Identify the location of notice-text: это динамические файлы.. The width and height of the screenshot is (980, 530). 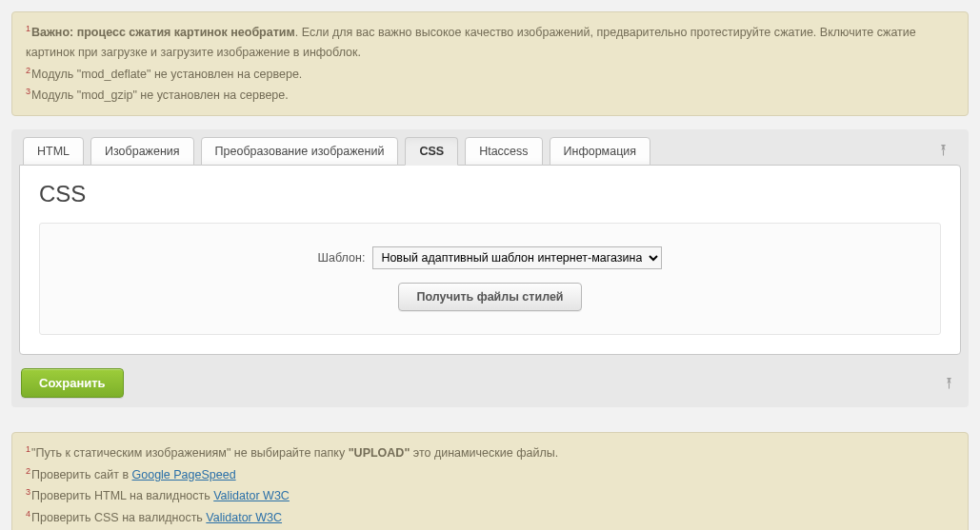
(484, 454).